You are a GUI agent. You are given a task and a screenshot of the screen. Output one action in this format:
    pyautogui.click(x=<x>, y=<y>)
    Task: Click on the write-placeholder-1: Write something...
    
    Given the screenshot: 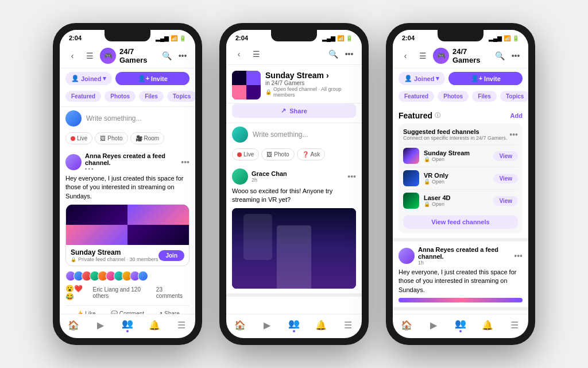 What is the action you would take?
    pyautogui.click(x=114, y=118)
    